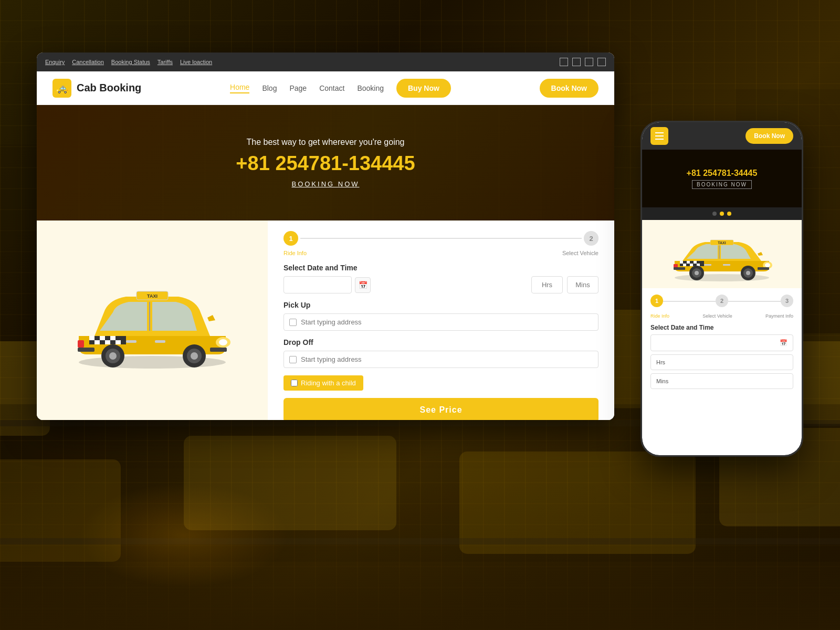 Image resolution: width=840 pixels, height=630 pixels. What do you see at coordinates (659, 136) in the screenshot?
I see `hamburger-button` at bounding box center [659, 136].